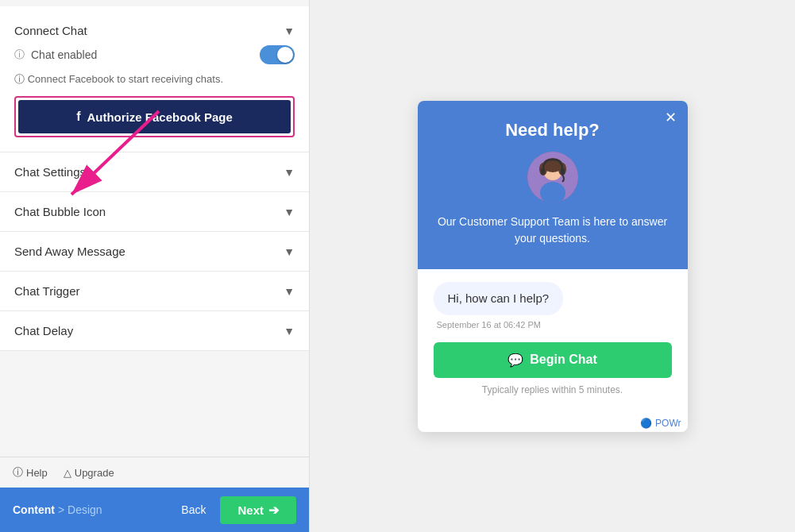  Describe the element at coordinates (154, 291) in the screenshot. I see `chat-trigger-section: Chat Trigger ▼` at that location.